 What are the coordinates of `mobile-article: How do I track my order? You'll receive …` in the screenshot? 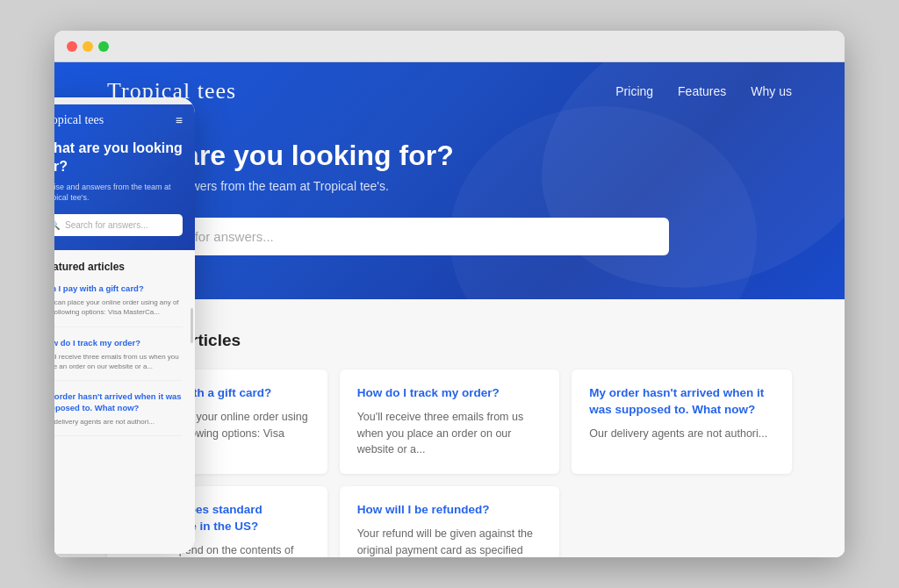 It's located at (119, 360).